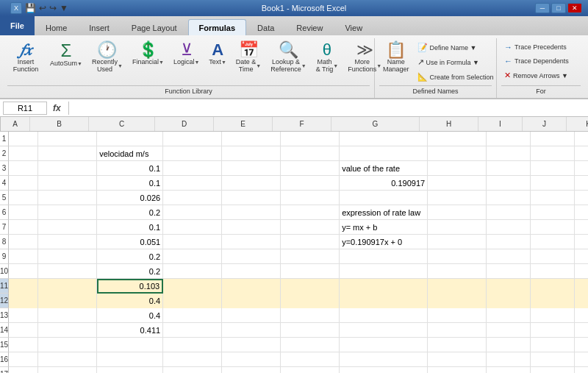 This screenshot has height=373, width=588. Describe the element at coordinates (553, 370) in the screenshot. I see `cell-j17` at that location.